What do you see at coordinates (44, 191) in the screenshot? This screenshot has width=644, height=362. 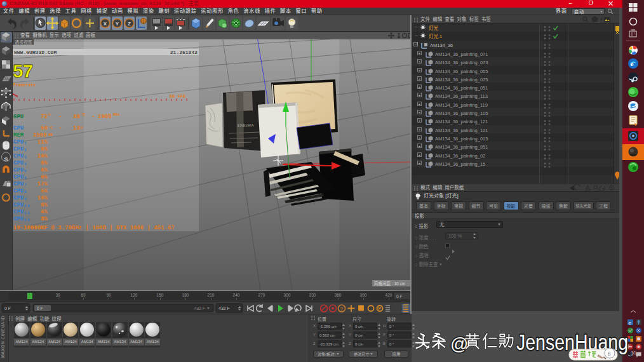 I see `svg-text: 5%` at bounding box center [44, 191].